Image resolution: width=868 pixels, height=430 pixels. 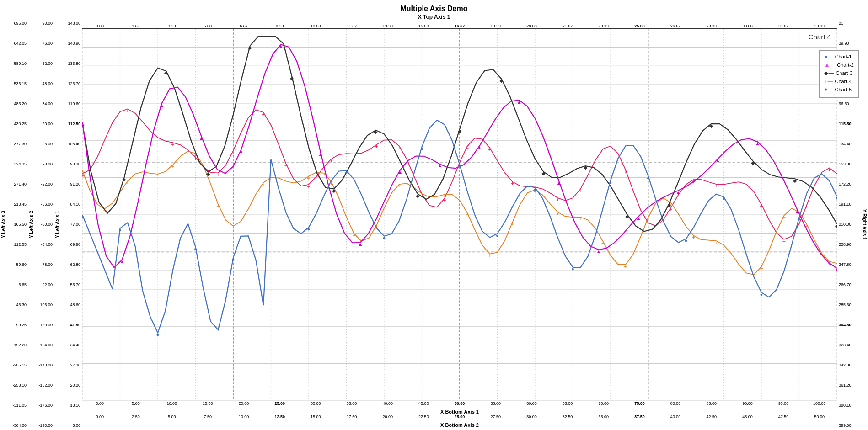 I want to click on legend-marker: +—, so click(x=829, y=90).